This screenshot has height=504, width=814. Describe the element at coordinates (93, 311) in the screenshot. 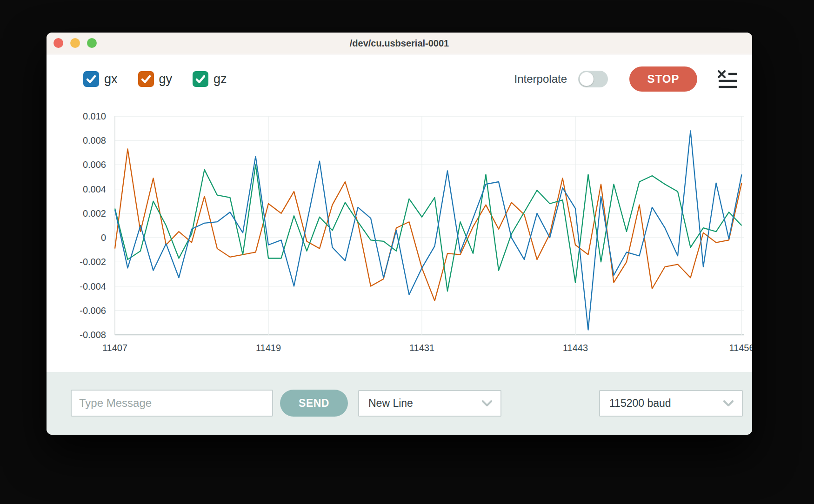

I see `svg-text: -0.006` at that location.